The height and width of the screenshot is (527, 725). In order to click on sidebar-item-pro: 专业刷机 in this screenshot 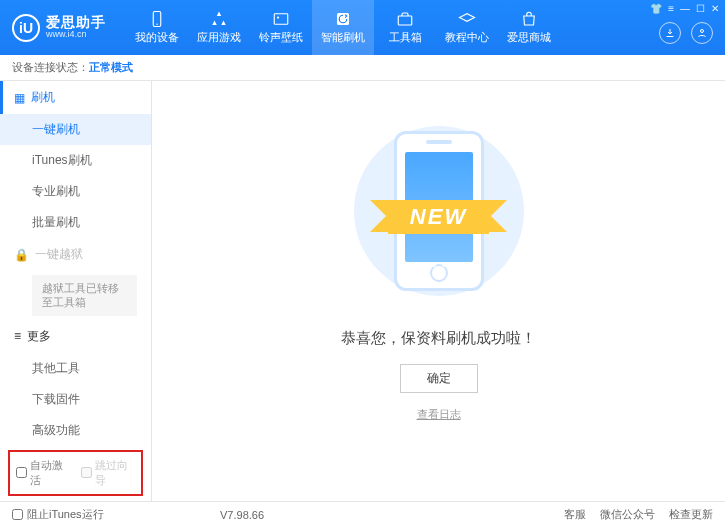, I will do `click(76, 192)`.